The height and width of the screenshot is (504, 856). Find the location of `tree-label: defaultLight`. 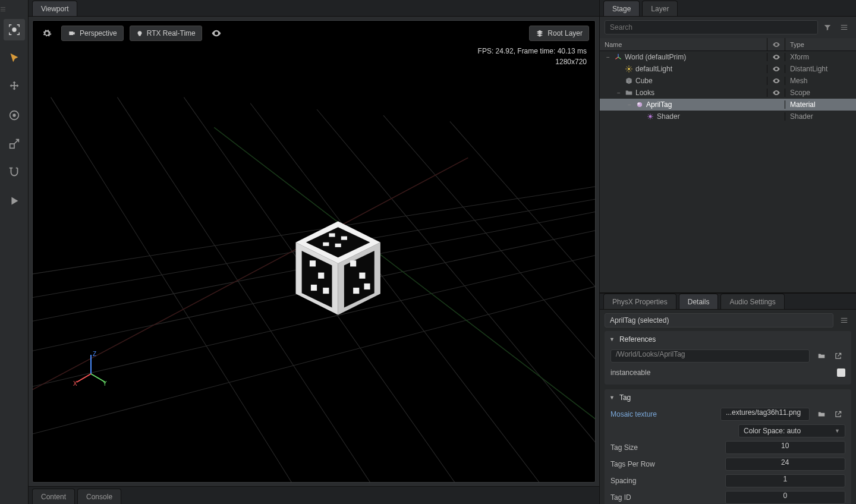

tree-label: defaultLight is located at coordinates (654, 69).